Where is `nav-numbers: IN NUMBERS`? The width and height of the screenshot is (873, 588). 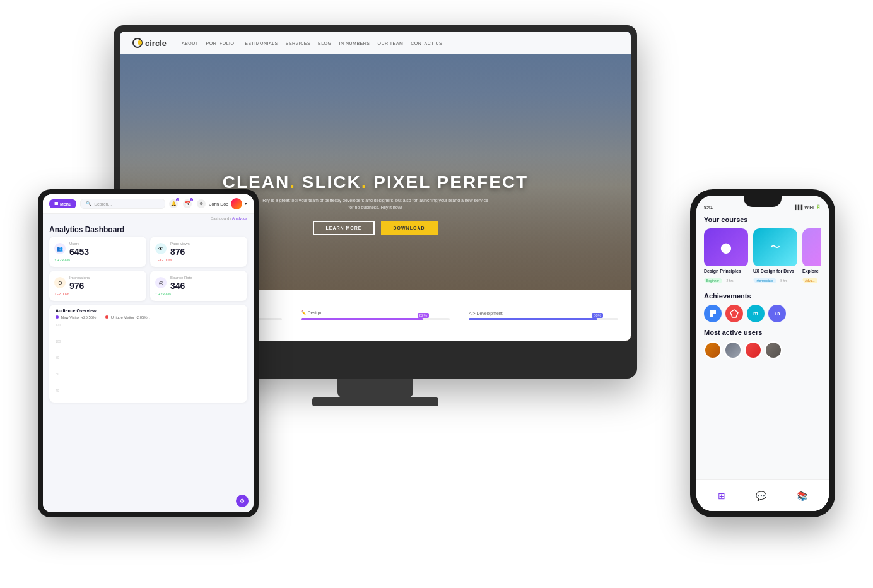 nav-numbers: IN NUMBERS is located at coordinates (354, 43).